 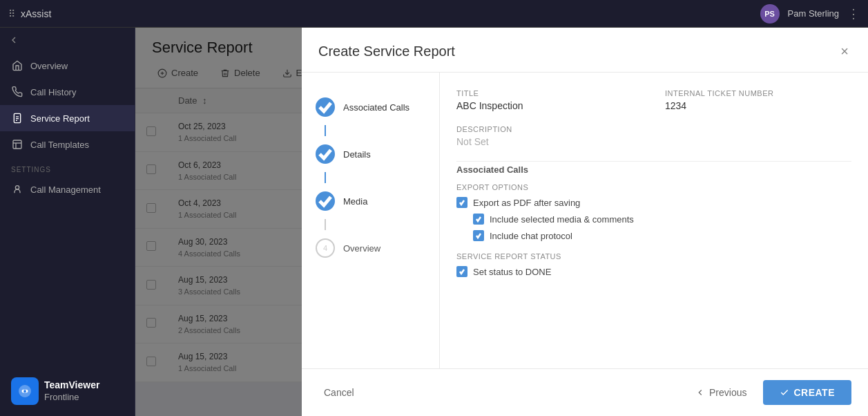 I want to click on title-label: Title, so click(x=550, y=93).